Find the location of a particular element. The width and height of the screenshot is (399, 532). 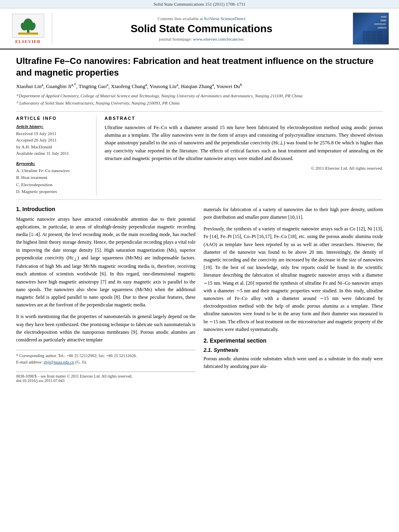

sciverse-link-text: Contents lists available at SciVerse Sci… is located at coordinates (202, 18).